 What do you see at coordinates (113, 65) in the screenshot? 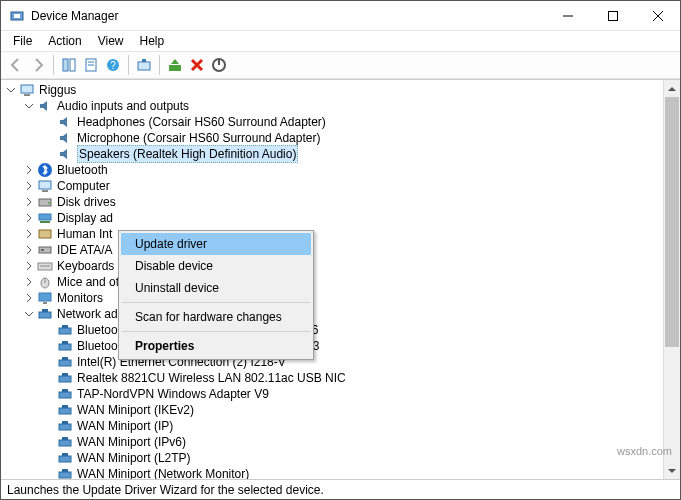
I see `help-icon-button: ?` at bounding box center [113, 65].